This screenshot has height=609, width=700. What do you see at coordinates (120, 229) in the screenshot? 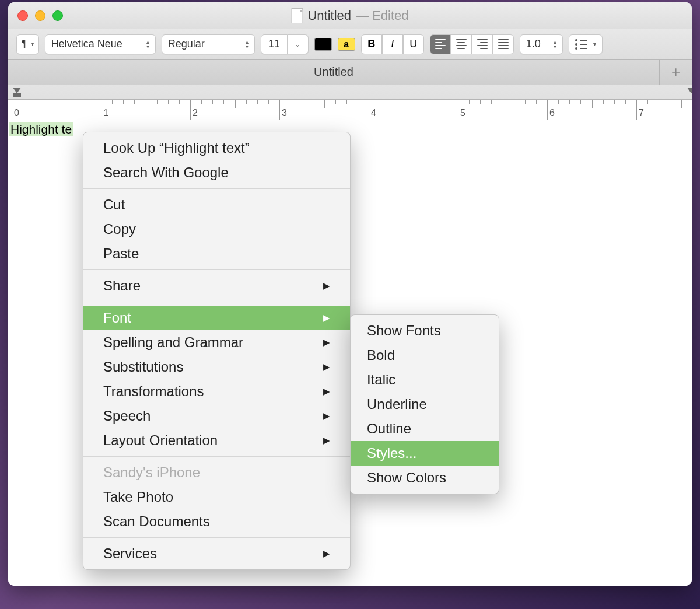
I see `menu-label: Copy` at bounding box center [120, 229].